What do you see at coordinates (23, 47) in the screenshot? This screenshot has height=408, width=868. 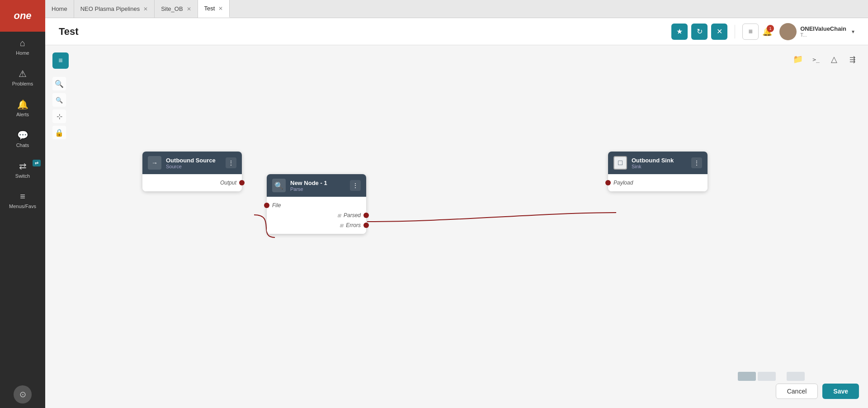 I see `sidebar-item-home: ⌂ Home` at bounding box center [23, 47].